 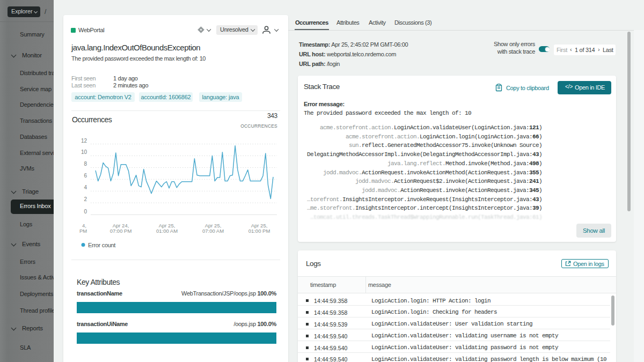 What do you see at coordinates (84, 141) in the screenshot?
I see `svg-text: 12` at bounding box center [84, 141].